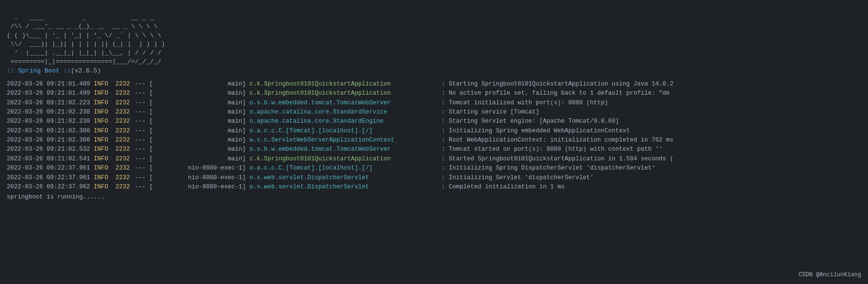  What do you see at coordinates (434, 94) in the screenshot?
I see `log-line: 2022-03-26 09:21:01.499 INFO 2232 --- [ …` at bounding box center [434, 94].